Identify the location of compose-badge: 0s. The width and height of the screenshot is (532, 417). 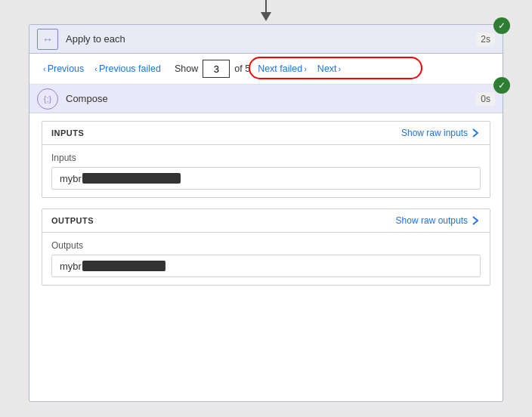
(485, 99).